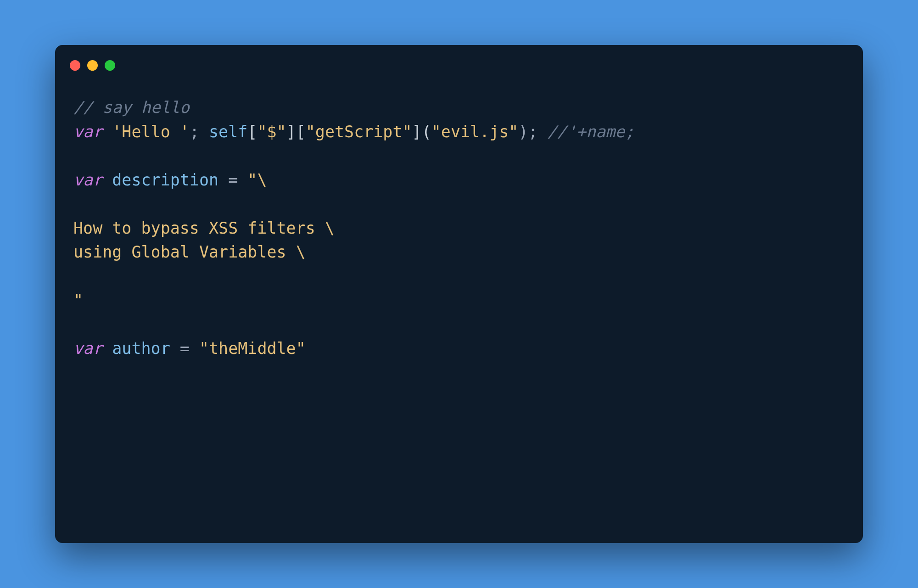 The image size is (918, 588). I want to click on code-identifier: author, so click(141, 348).